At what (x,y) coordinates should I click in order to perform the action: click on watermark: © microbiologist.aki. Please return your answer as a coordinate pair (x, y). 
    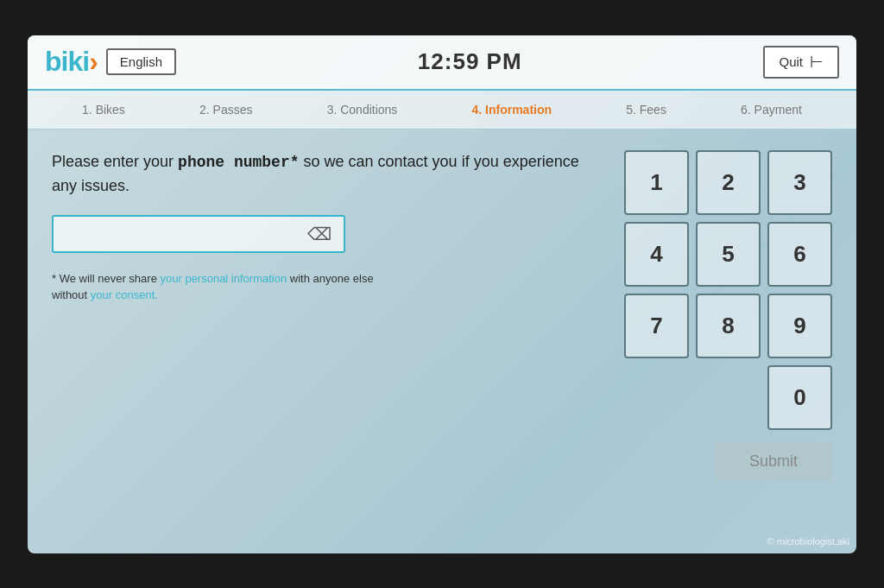
    Looking at the image, I should click on (808, 541).